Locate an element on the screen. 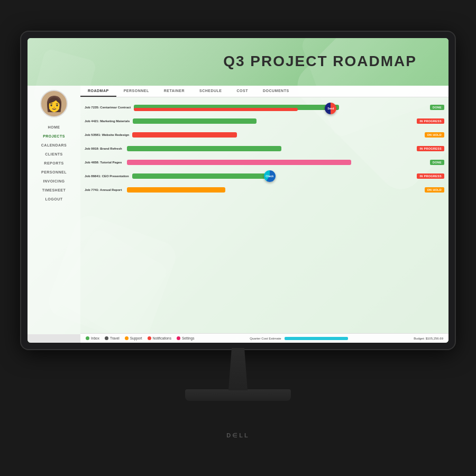  travel-dot is located at coordinates (107, 338).